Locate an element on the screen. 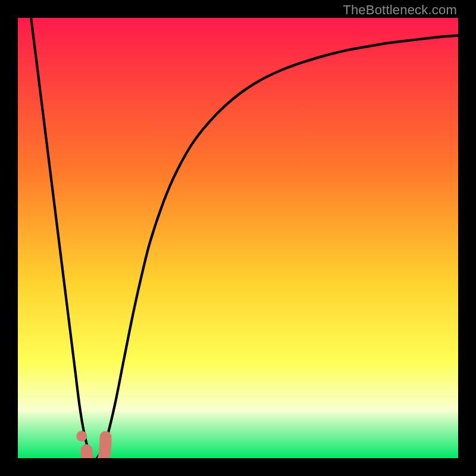  markers-group is located at coordinates (90, 444).